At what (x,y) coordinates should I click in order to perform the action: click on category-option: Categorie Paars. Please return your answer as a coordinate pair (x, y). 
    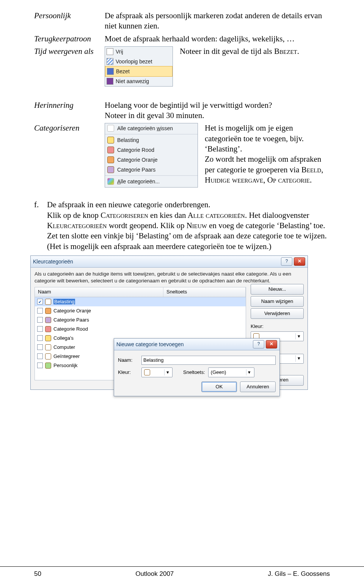
    Looking at the image, I should click on (151, 170).